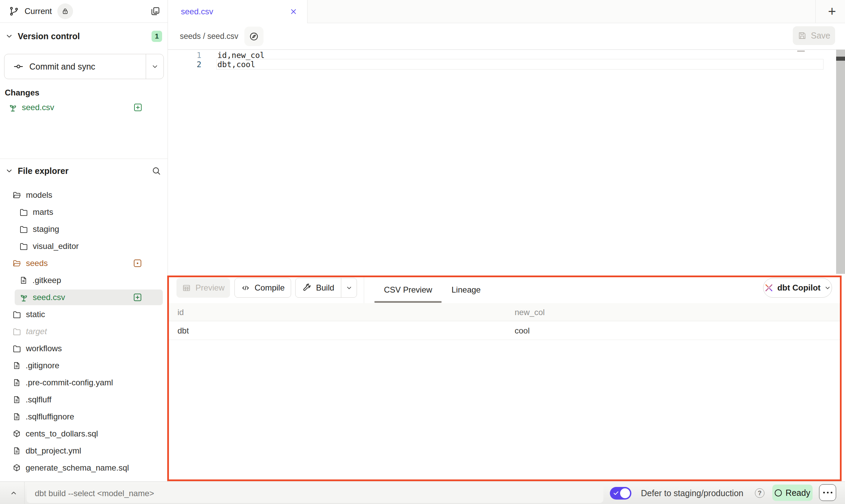 The image size is (845, 504). I want to click on duplicate-tab-button, so click(155, 11).